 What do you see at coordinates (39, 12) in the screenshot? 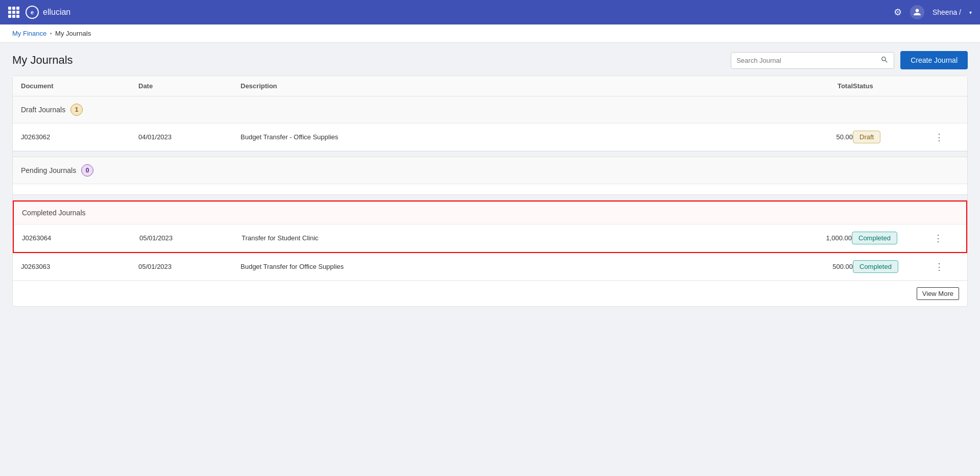
I see `topnav-left: e ellucian` at bounding box center [39, 12].